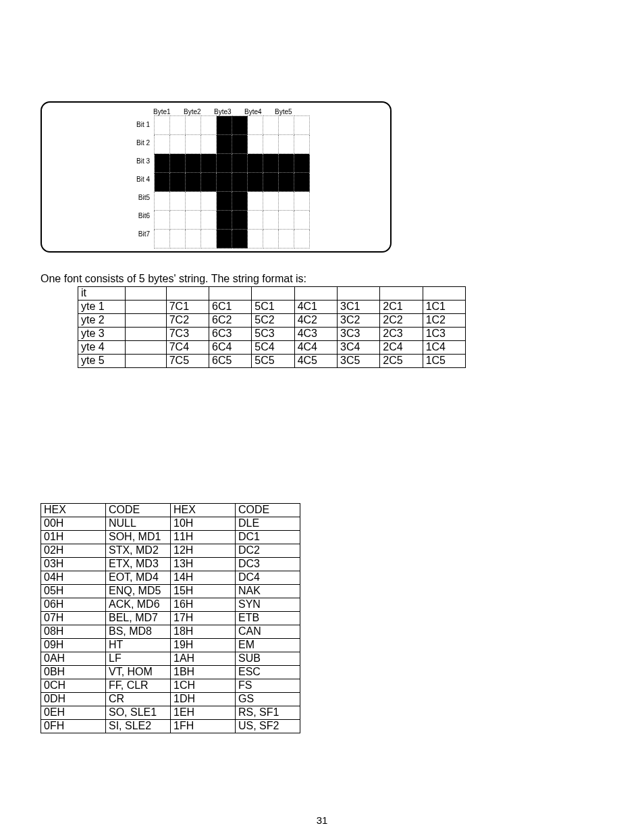 The height and width of the screenshot is (834, 644). What do you see at coordinates (138, 619) in the screenshot?
I see `table-cell: BEL, MD7` at bounding box center [138, 619].